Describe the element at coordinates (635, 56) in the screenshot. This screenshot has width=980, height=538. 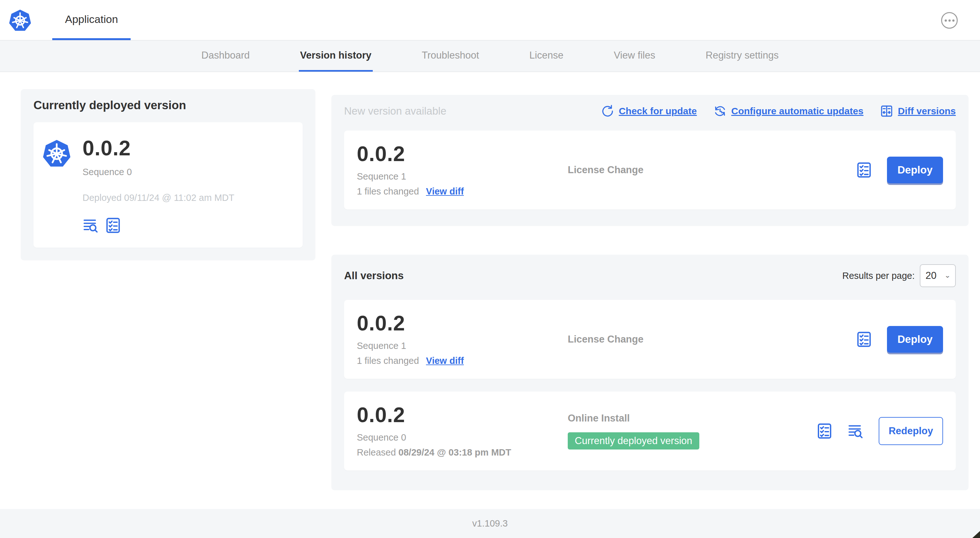
I see `tab-view-files: View files` at that location.